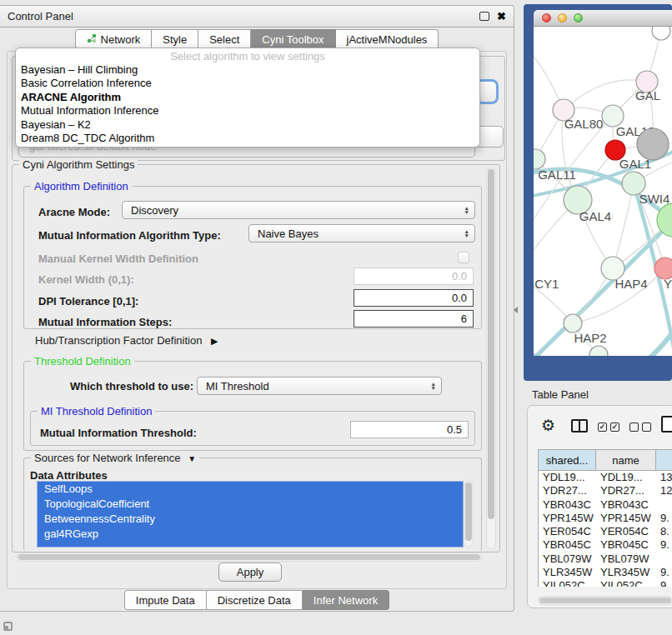 The height and width of the screenshot is (635, 672). I want to click on cell-shared-name: YLR345W, so click(567, 572).